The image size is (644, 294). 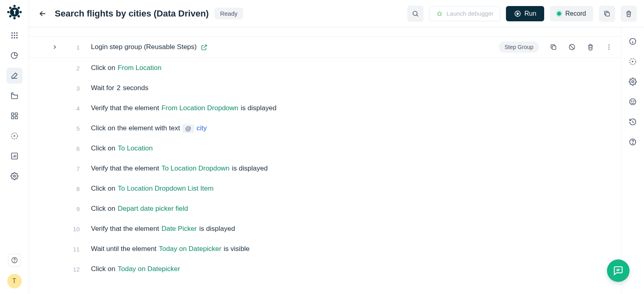 What do you see at coordinates (14, 35) in the screenshot?
I see `nav-apps` at bounding box center [14, 35].